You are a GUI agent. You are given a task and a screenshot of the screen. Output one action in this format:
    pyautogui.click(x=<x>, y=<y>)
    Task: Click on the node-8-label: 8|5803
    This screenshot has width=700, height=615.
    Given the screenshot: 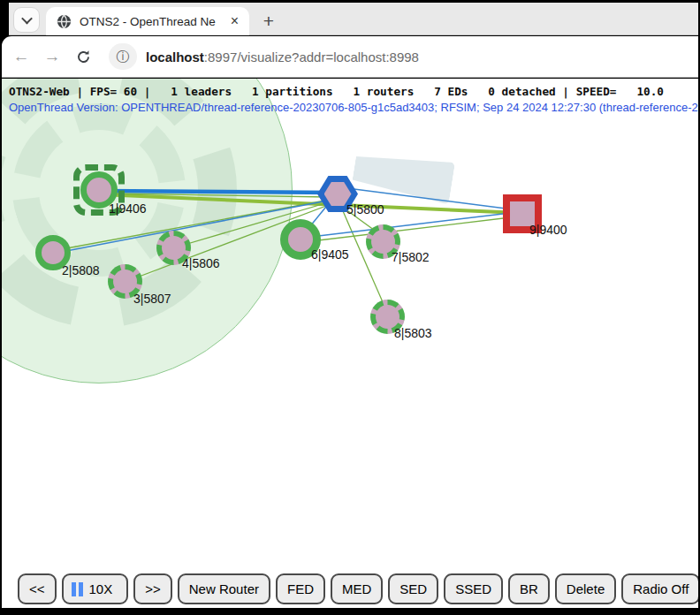 What is the action you would take?
    pyautogui.click(x=414, y=333)
    